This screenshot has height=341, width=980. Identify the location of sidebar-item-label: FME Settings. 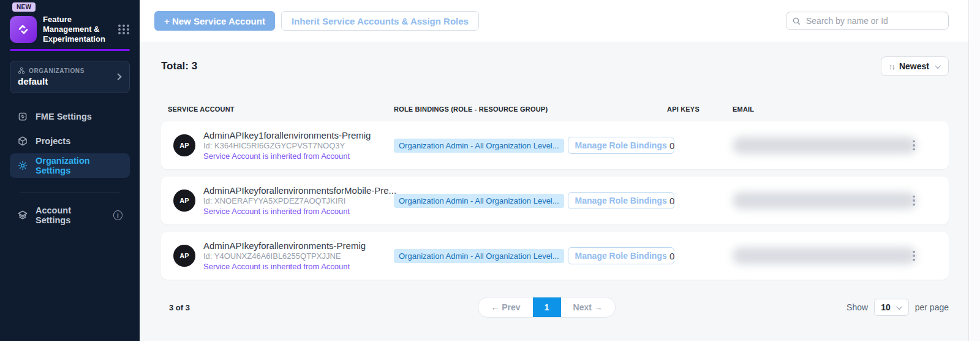
(64, 117).